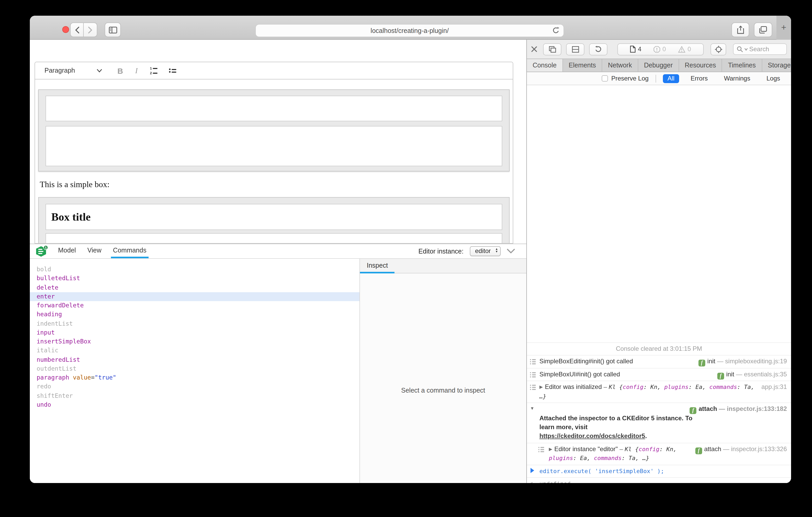 The image size is (812, 517). What do you see at coordinates (195, 387) in the screenshot?
I see `command-redo: redo` at bounding box center [195, 387].